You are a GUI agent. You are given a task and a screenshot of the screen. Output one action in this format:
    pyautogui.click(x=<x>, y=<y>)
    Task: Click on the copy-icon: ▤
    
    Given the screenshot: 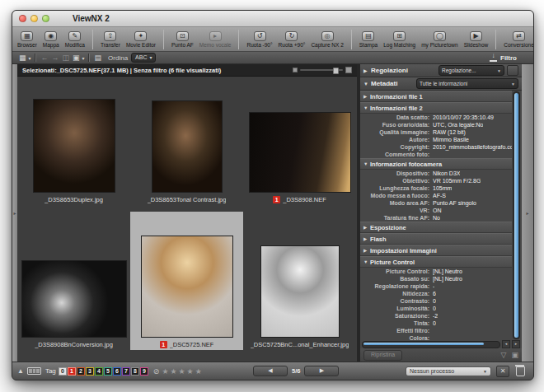 What is the action you would take?
    pyautogui.click(x=99, y=58)
    